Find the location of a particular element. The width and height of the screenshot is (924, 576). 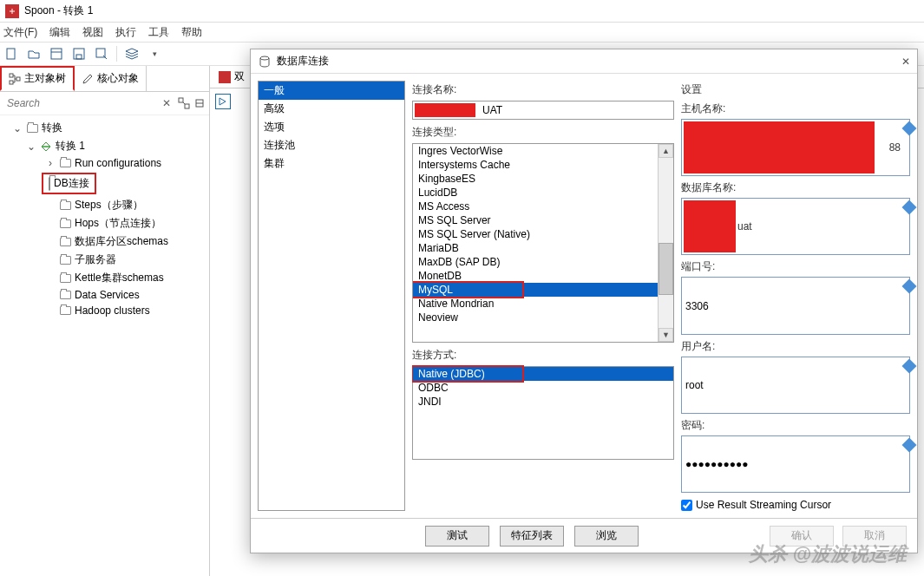

tree-datasvc: Data Services is located at coordinates (104, 295).